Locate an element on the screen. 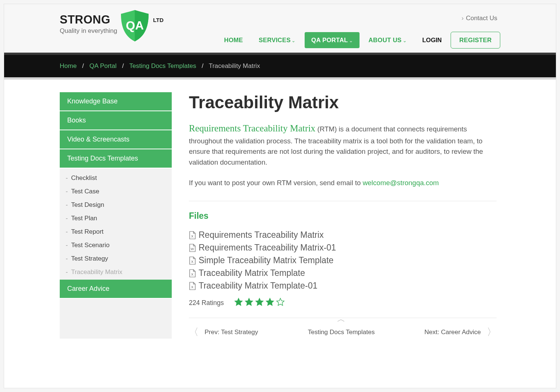 The height and width of the screenshot is (392, 560). sidebar-item-test-report: Test Report is located at coordinates (116, 232).